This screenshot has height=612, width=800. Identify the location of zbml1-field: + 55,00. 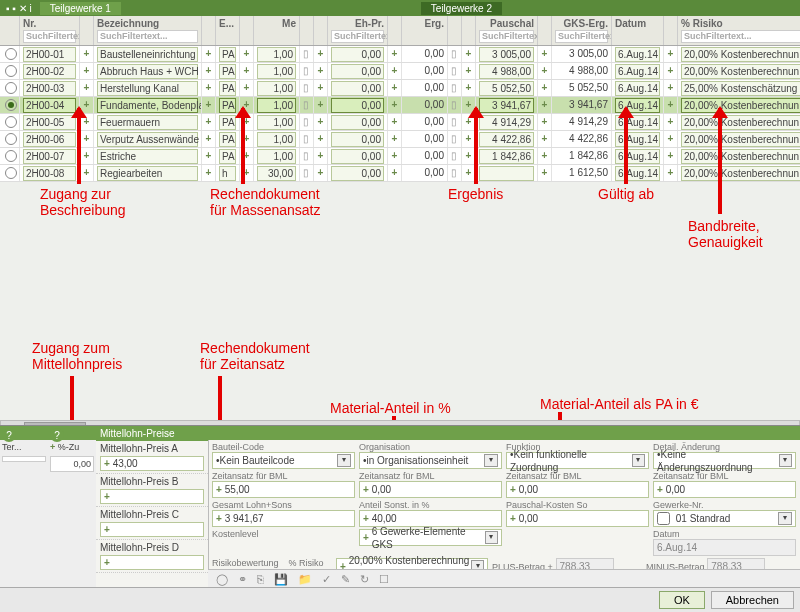
(284, 490).